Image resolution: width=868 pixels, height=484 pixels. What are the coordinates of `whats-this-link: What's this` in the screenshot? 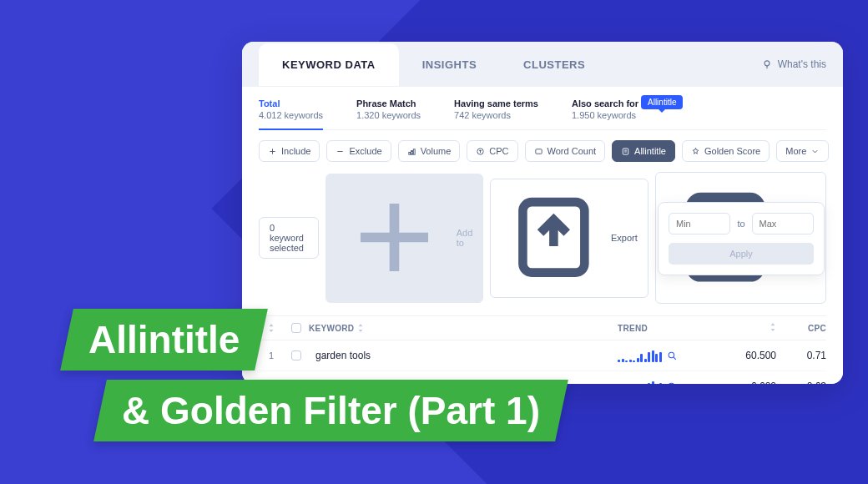 It's located at (794, 64).